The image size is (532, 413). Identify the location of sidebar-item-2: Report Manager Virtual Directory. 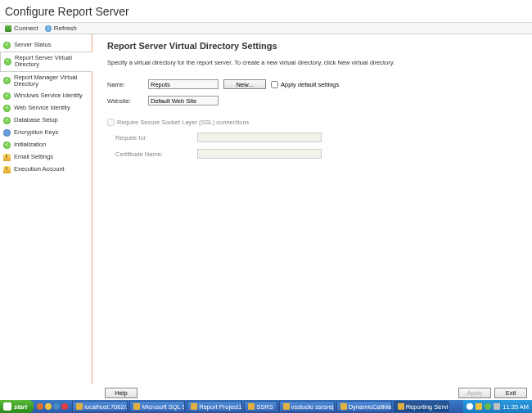
(46, 82).